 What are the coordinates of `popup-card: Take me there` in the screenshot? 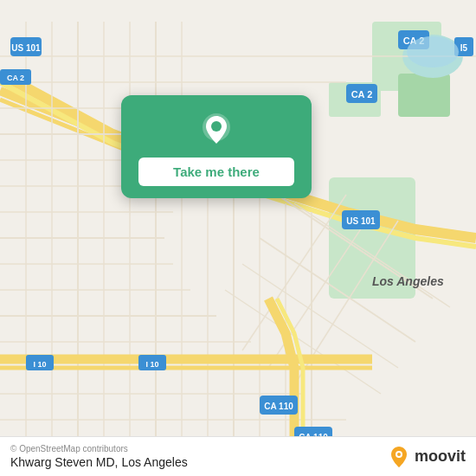 It's located at (216, 147).